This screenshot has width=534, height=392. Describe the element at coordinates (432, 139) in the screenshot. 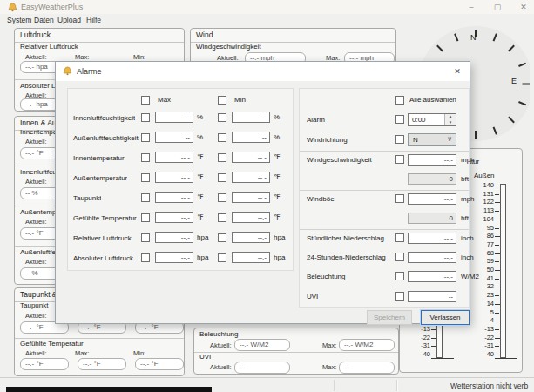

I see `wind-direction-select: N∨` at that location.